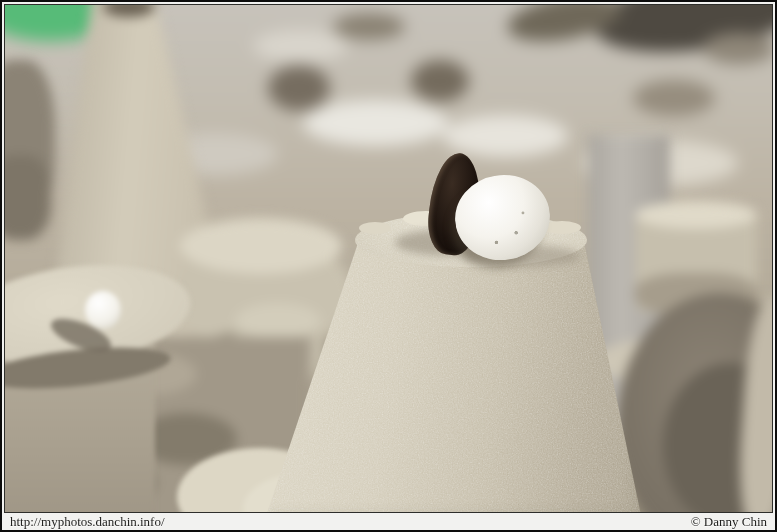  I want to click on photo-url-text: http://myphotos.danchin.info/, so click(86, 522).